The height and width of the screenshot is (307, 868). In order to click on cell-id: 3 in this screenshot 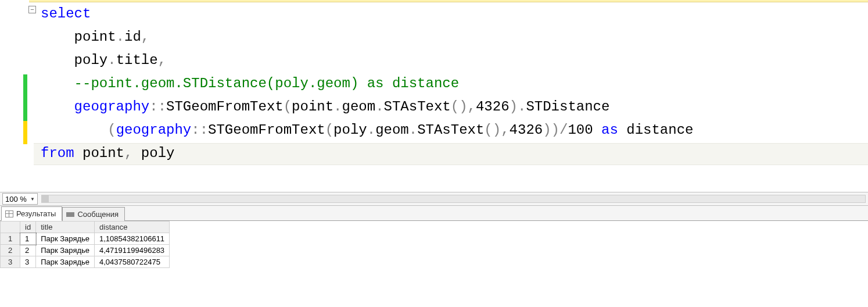, I will do `click(28, 262)`.